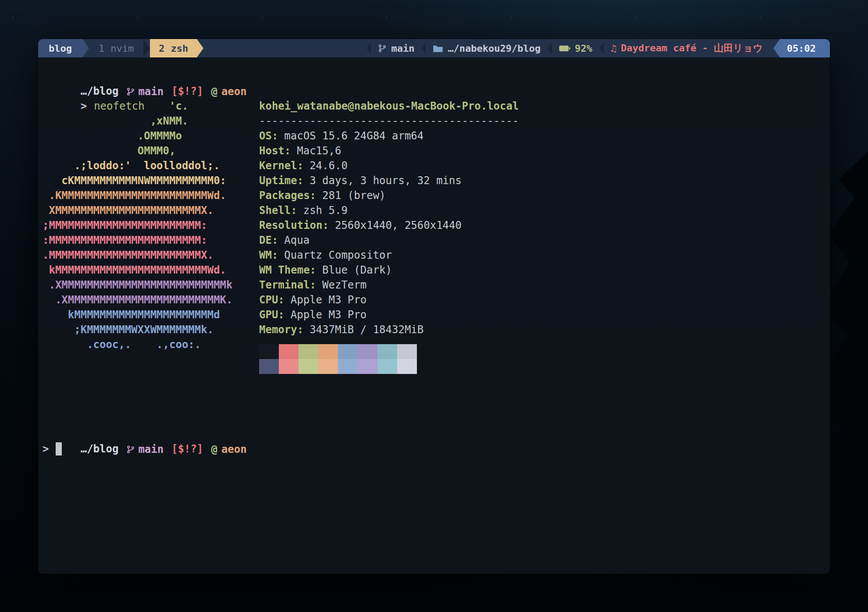 The width and height of the screenshot is (868, 612). Describe the element at coordinates (389, 359) in the screenshot. I see `color-palette` at that location.